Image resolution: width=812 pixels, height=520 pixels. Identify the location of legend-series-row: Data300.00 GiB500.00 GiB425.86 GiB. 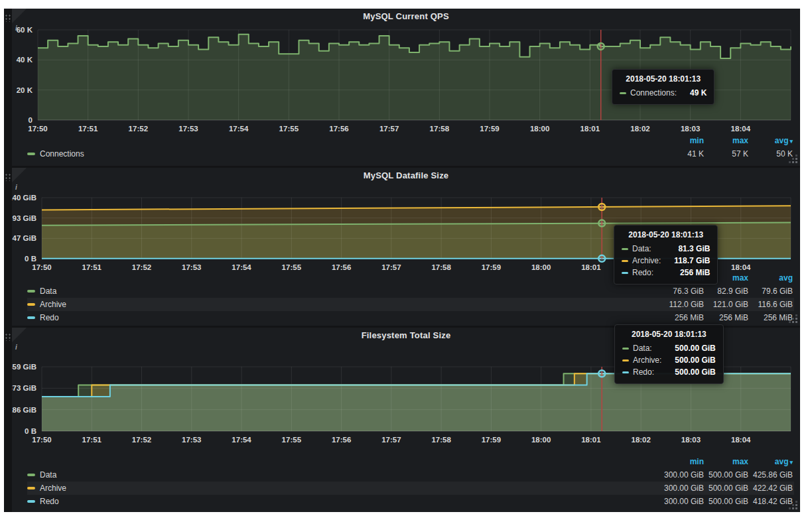
(411, 475).